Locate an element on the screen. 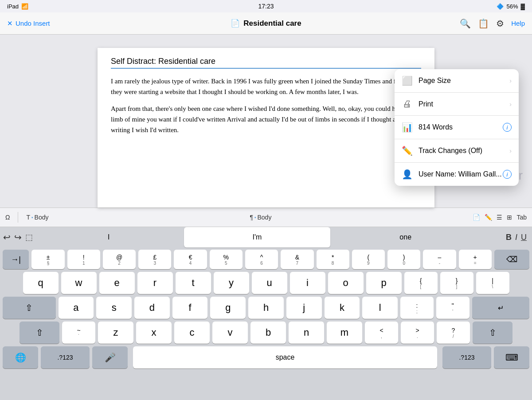 Image resolution: width=532 pixels, height=400 pixels. list-button: ☰ is located at coordinates (499, 217).